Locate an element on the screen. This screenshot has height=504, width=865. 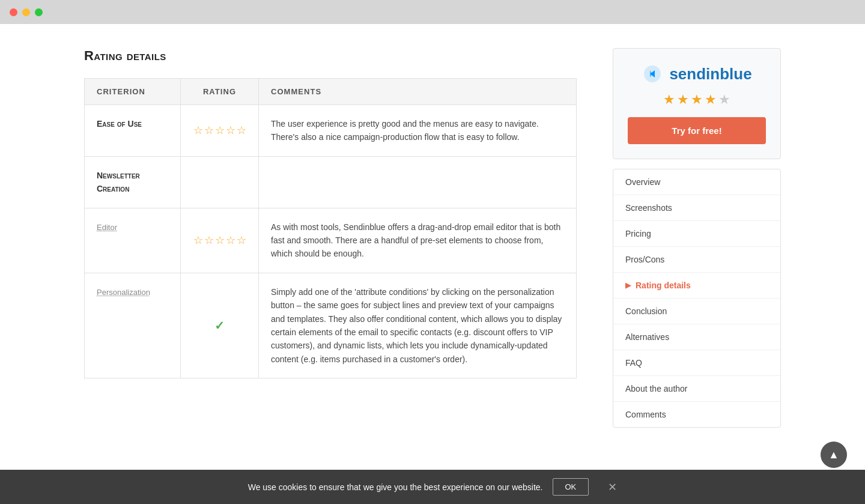
stars-ease-of-use: ☆ ☆ ☆ ☆ ☆ is located at coordinates (220, 131).